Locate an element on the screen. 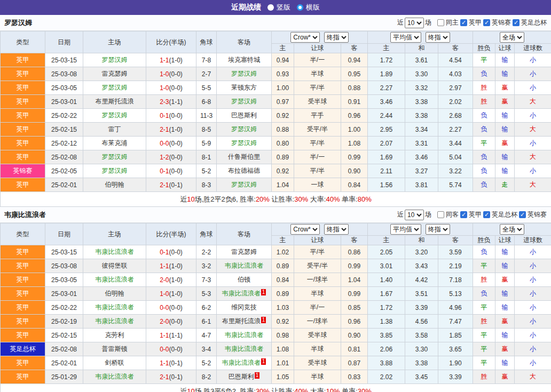 This screenshot has height=392, width=551. away-team-cell: 罗瑟汉姆 is located at coordinates (245, 130).